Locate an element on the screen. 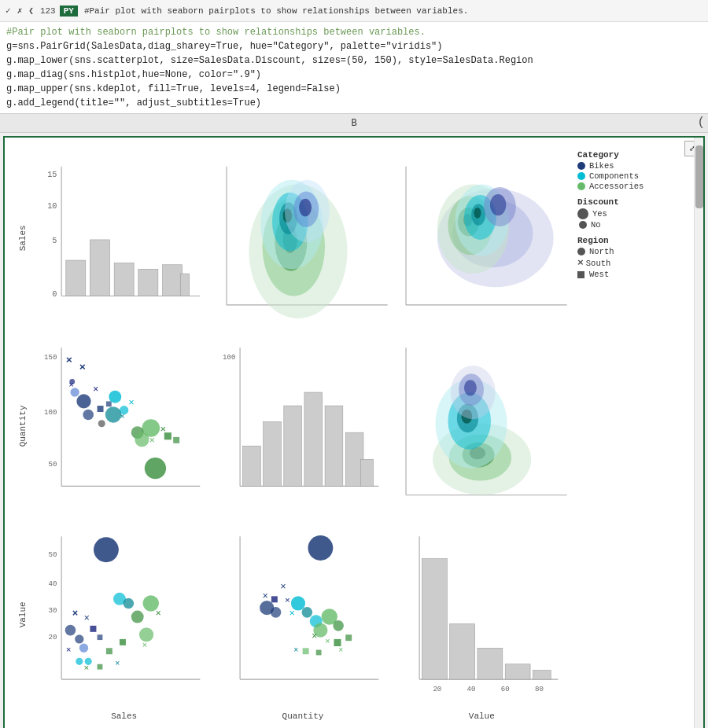  scrollbar-thumb is located at coordinates (699, 177).